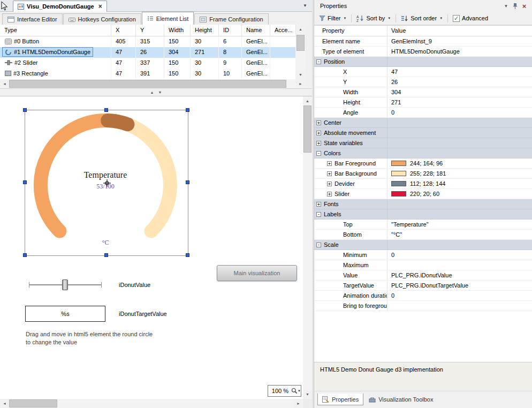  What do you see at coordinates (423, 164) in the screenshot?
I see `property-row-color: +Bar Foreground 244; 164; 96` at bounding box center [423, 164].